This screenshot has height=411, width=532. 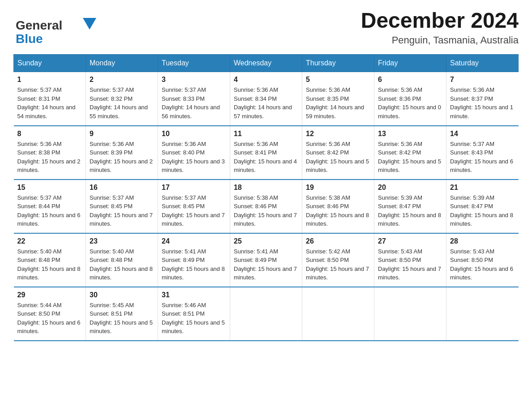 What do you see at coordinates (194, 188) in the screenshot?
I see `day-number: 17` at bounding box center [194, 188].